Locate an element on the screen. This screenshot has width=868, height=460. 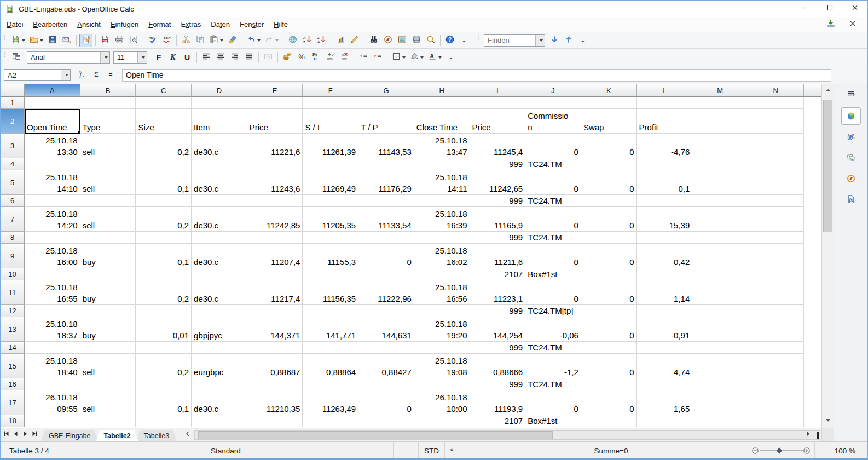
cell-N11 is located at coordinates (776, 292).